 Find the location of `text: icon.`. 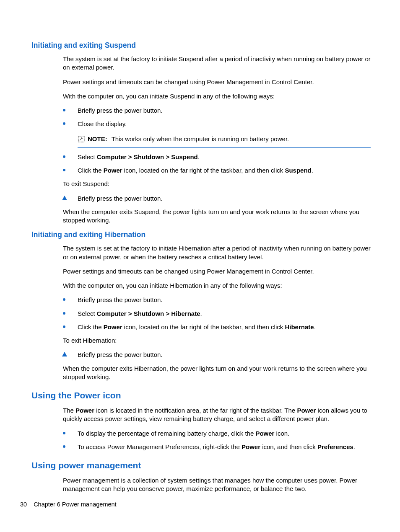

text: icon. is located at coordinates (282, 433).